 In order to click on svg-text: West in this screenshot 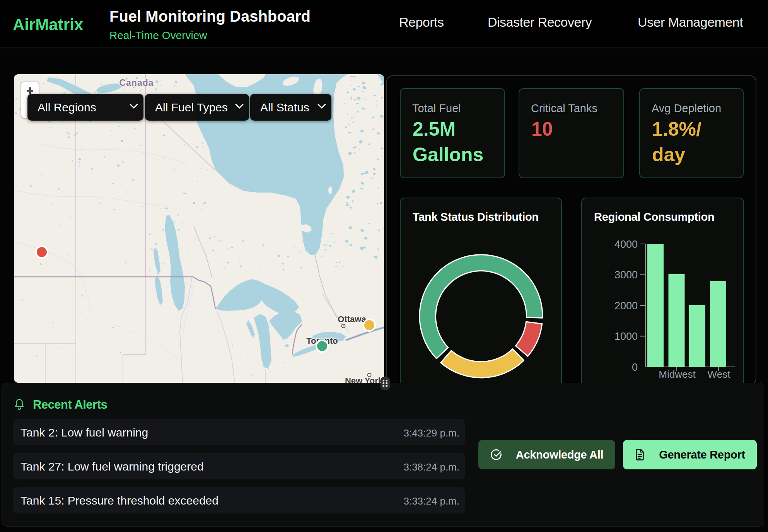, I will do `click(719, 374)`.